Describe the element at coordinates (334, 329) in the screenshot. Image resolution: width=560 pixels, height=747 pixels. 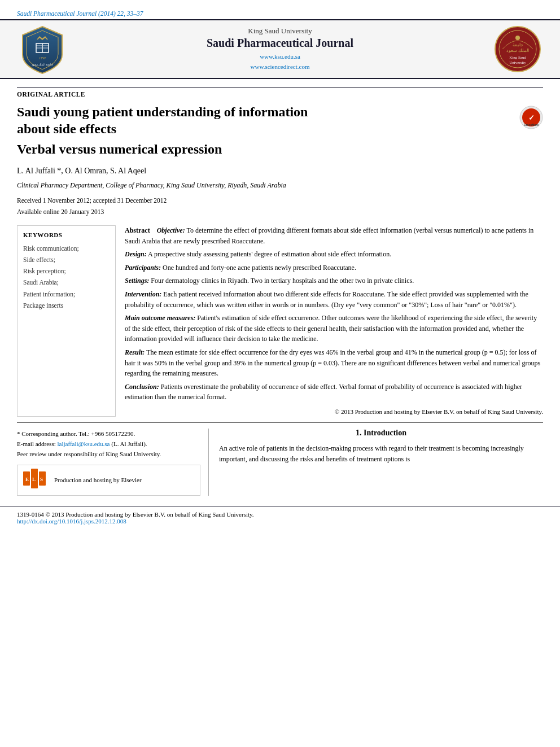
I see `abstract-main-outcome: Main outcome measures: Patient's estimat…` at that location.